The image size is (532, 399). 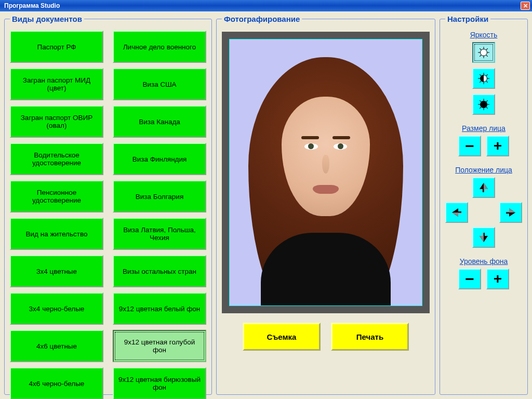 I want to click on print-button: Печать, so click(x=370, y=337).